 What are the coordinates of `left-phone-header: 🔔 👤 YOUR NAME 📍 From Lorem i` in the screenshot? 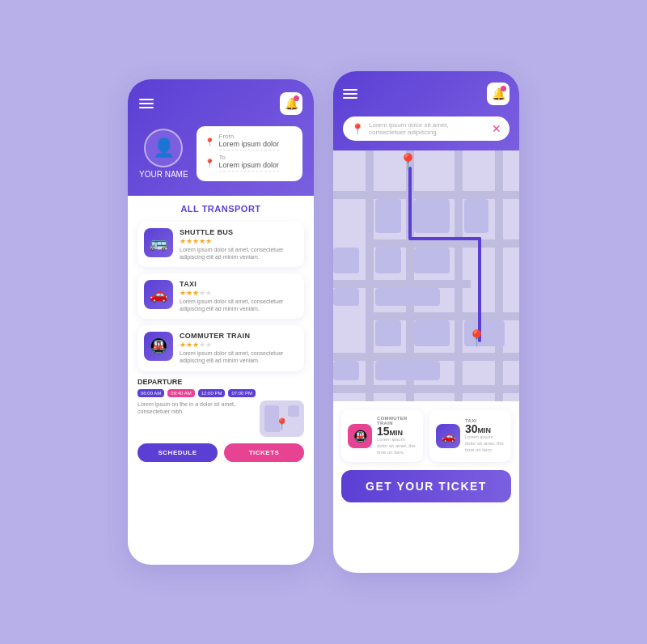 It's located at (221, 138).